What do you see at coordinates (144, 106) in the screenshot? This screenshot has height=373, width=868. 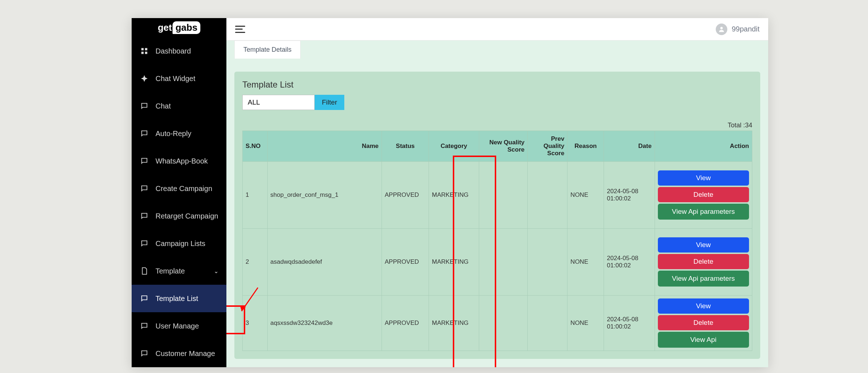 I see `chat-icon` at bounding box center [144, 106].